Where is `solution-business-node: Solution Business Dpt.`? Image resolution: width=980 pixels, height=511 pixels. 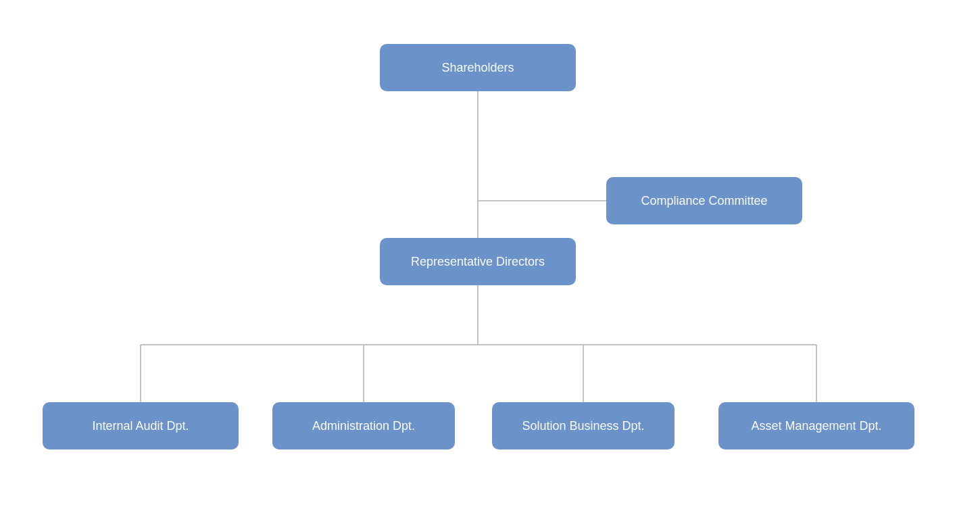 solution-business-node: Solution Business Dpt. is located at coordinates (583, 426).